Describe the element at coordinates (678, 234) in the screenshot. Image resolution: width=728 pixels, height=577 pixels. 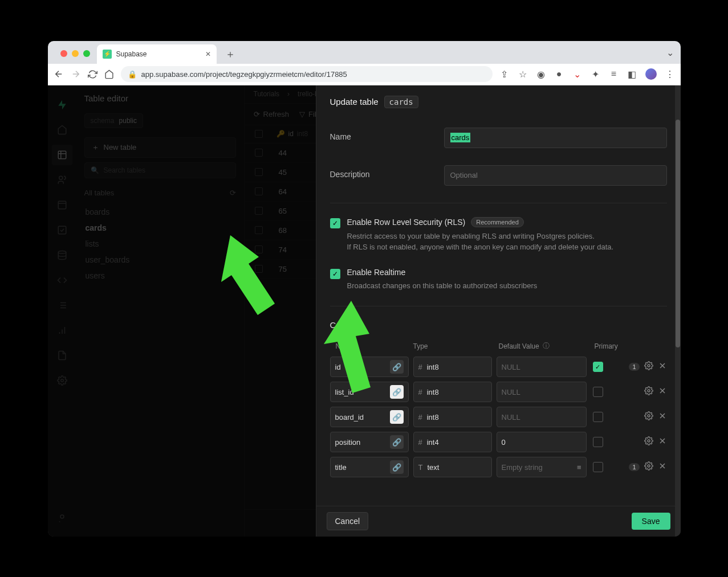
I see `scrollbar-thumb` at that location.